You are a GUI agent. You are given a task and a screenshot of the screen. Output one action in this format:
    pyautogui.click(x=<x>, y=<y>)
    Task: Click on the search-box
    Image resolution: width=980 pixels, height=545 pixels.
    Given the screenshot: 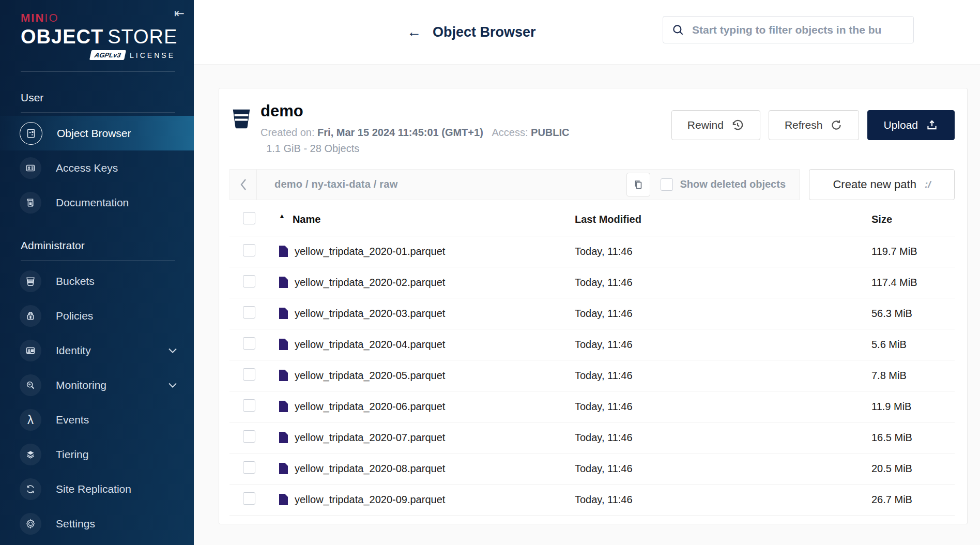 What is the action you would take?
    pyautogui.click(x=788, y=30)
    